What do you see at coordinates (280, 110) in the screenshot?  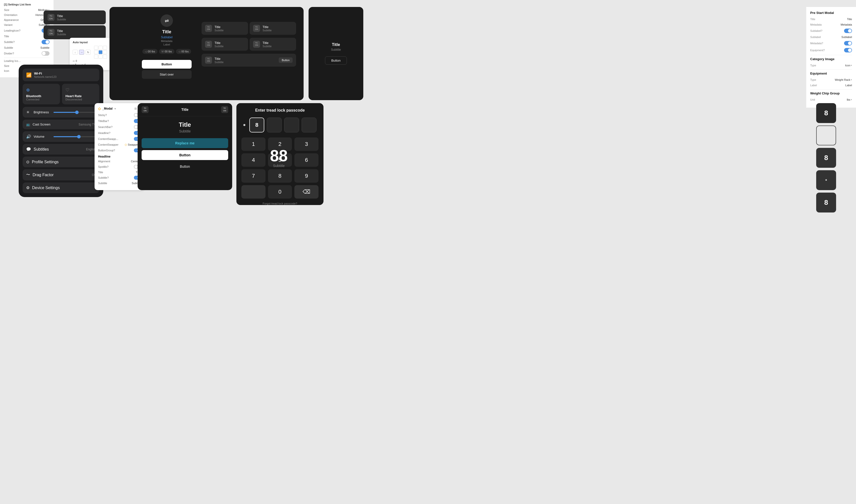 I see `passcode-title: Enter tread lock passcode` at bounding box center [280, 110].